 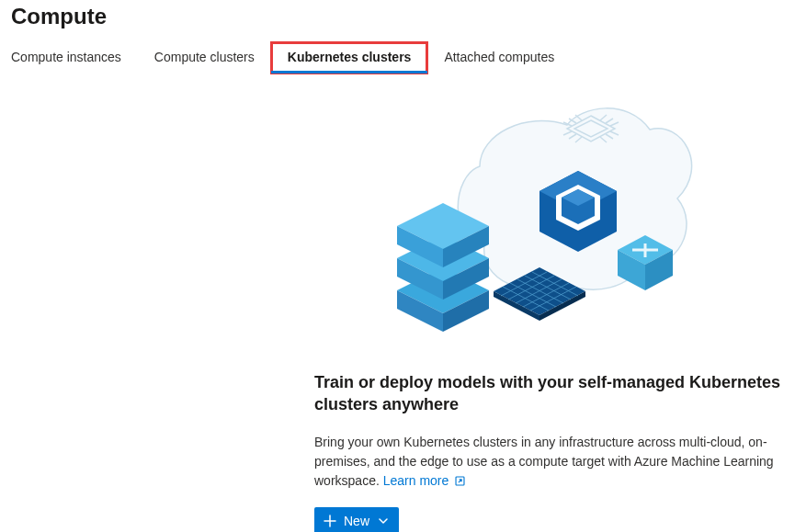 I want to click on external-link-icon, so click(x=460, y=481).